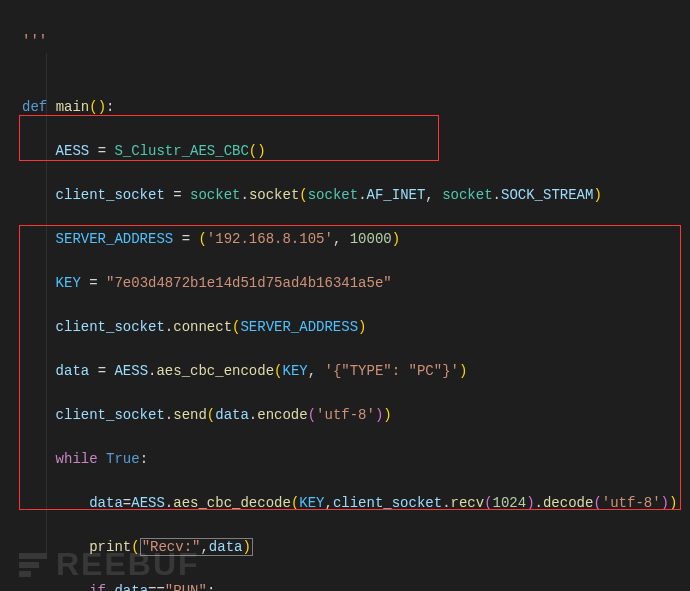  Describe the element at coordinates (356, 195) in the screenshot. I see `code-line: client_socket = socket.socket(socket.AF_…` at that location.